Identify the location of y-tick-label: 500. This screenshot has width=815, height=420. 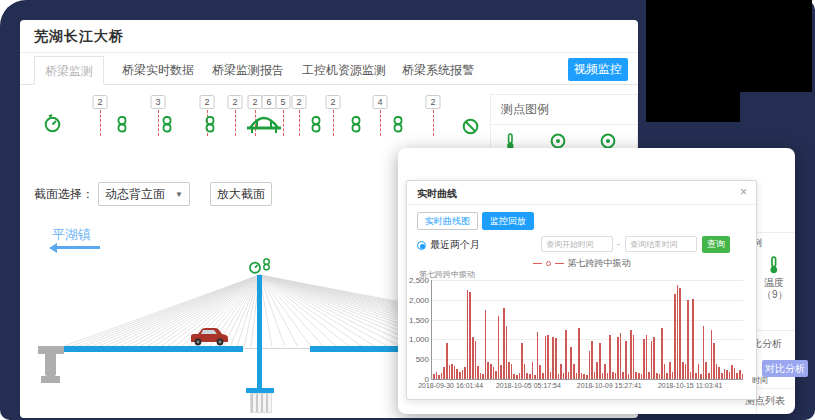
(422, 360).